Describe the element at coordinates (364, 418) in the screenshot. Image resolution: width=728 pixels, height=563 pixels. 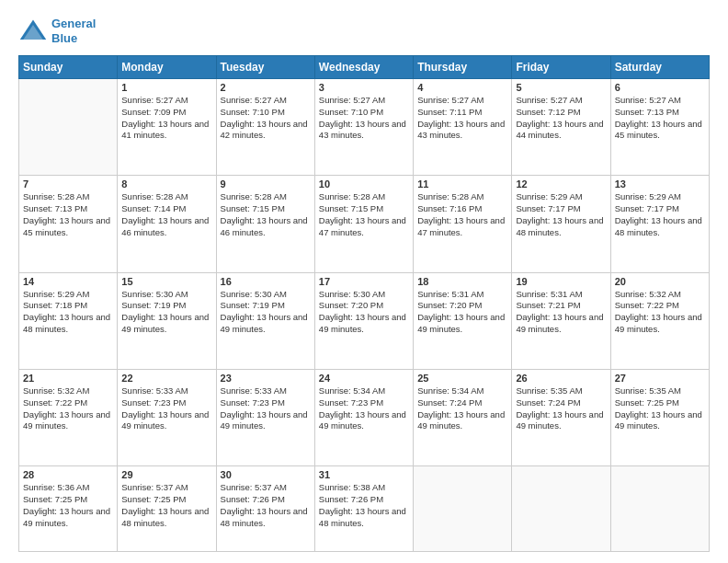
I see `calendar-cell: 24Sunrise: 5:34 AMSunset: 7:23 PMDayligh…` at that location.